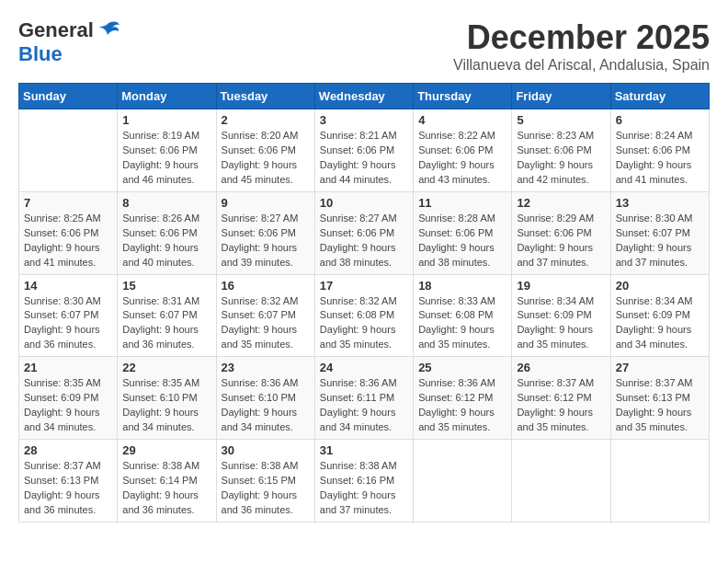  Describe the element at coordinates (561, 97) in the screenshot. I see `weekday-header-friday: Friday` at that location.